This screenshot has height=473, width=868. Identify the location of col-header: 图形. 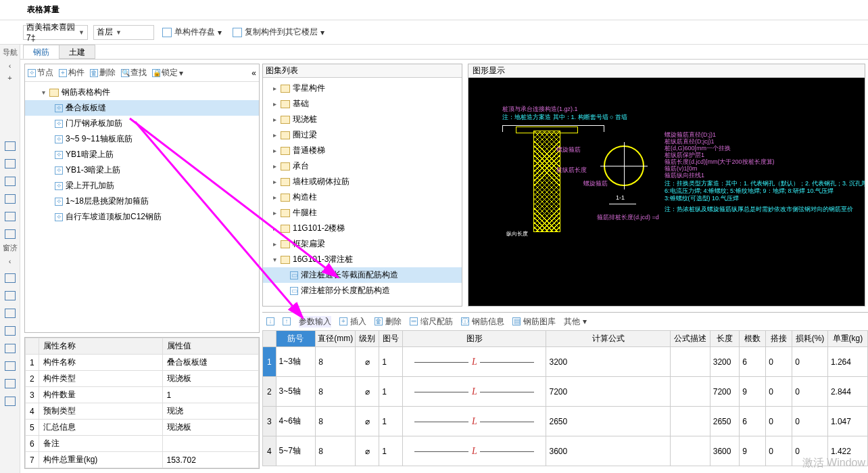
(475, 339).